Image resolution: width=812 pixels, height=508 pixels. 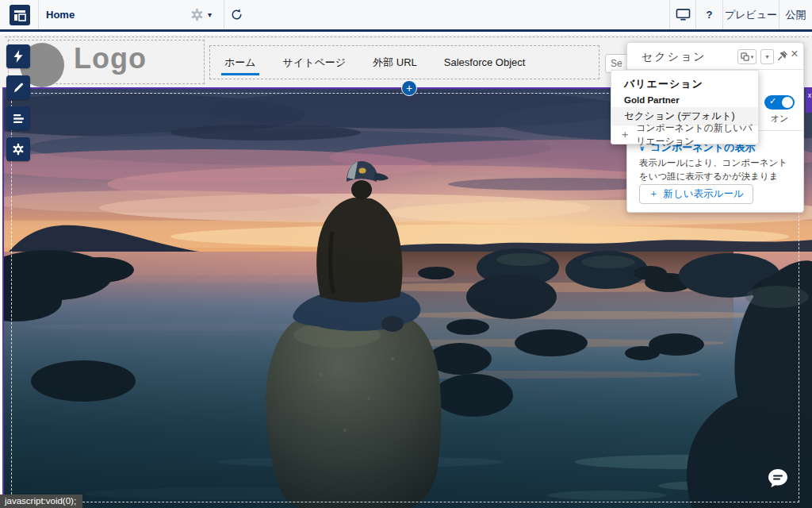 I want to click on current-page-name: Home, so click(x=60, y=14).